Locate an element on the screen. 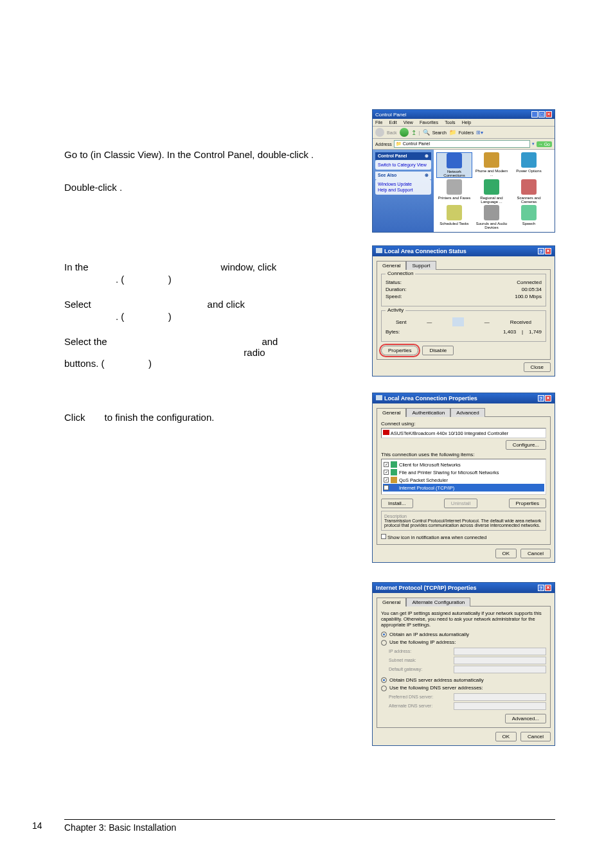 The width and height of the screenshot is (613, 868). menu-tools: Tools is located at coordinates (450, 122).